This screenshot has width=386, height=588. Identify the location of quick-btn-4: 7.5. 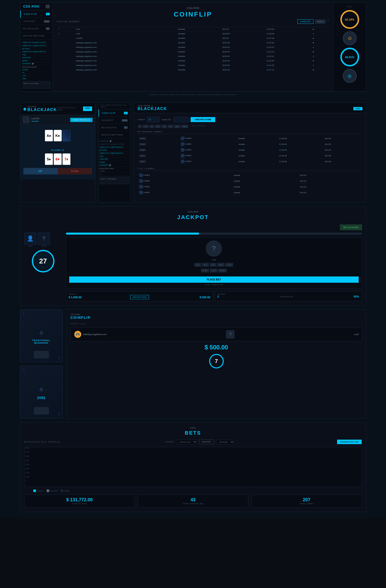
(158, 126).